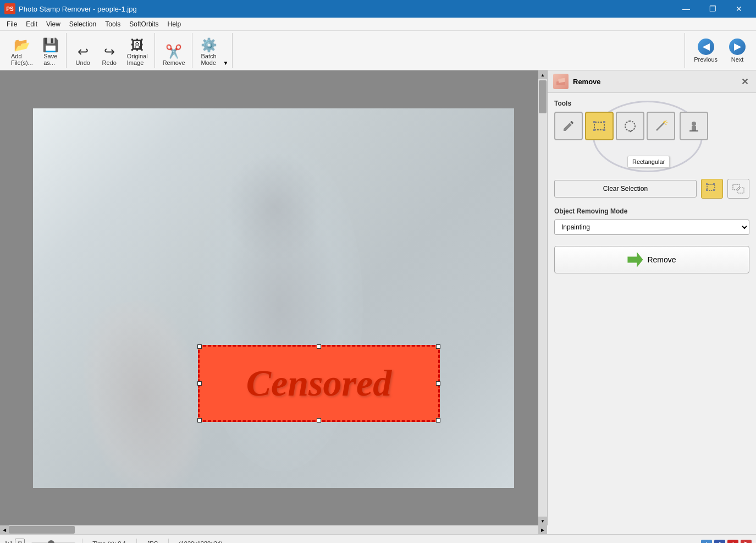 This screenshot has width=756, height=543. What do you see at coordinates (175, 24) in the screenshot?
I see `menu-help: Help` at bounding box center [175, 24].